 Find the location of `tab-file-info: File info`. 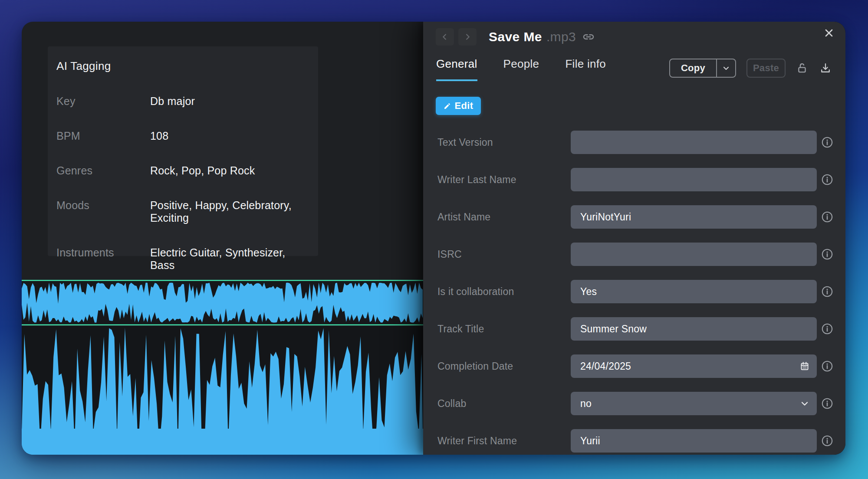

tab-file-info: File info is located at coordinates (585, 69).